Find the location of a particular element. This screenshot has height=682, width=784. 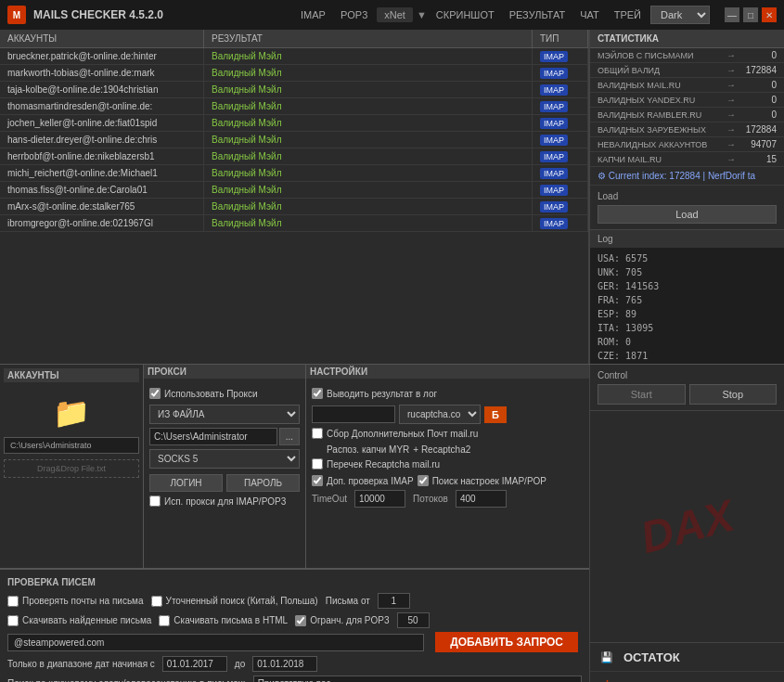

add-request-btn: ДОБАВИТЬ ЗАПРОС is located at coordinates (507, 642).